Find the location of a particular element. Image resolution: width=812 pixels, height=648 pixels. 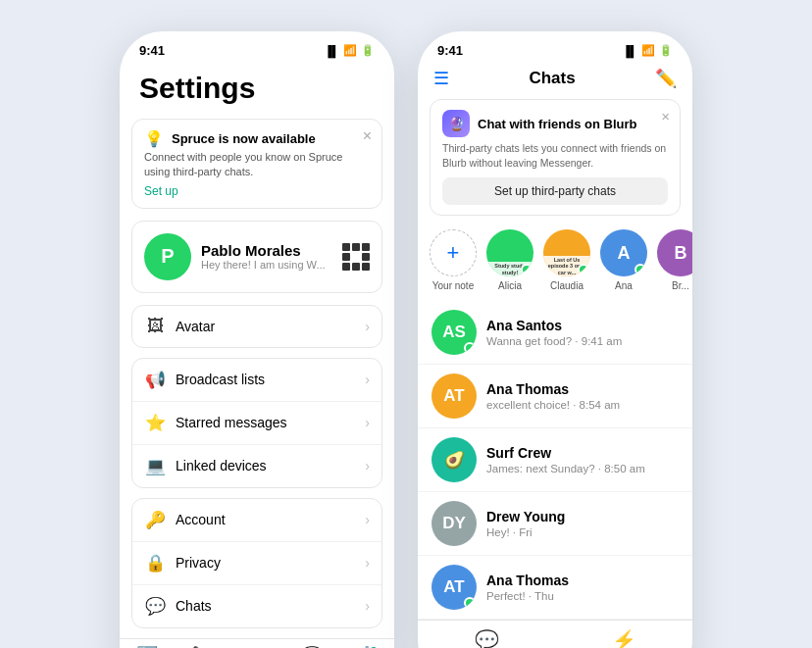

starred-chevron: › is located at coordinates (367, 423).